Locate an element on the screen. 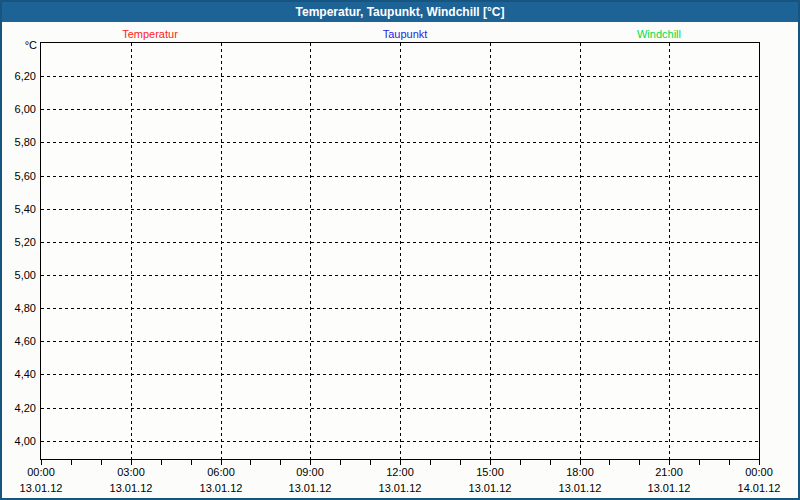 The width and height of the screenshot is (800, 500). y-axis-tick-label: 4,40 is located at coordinates (19, 374).